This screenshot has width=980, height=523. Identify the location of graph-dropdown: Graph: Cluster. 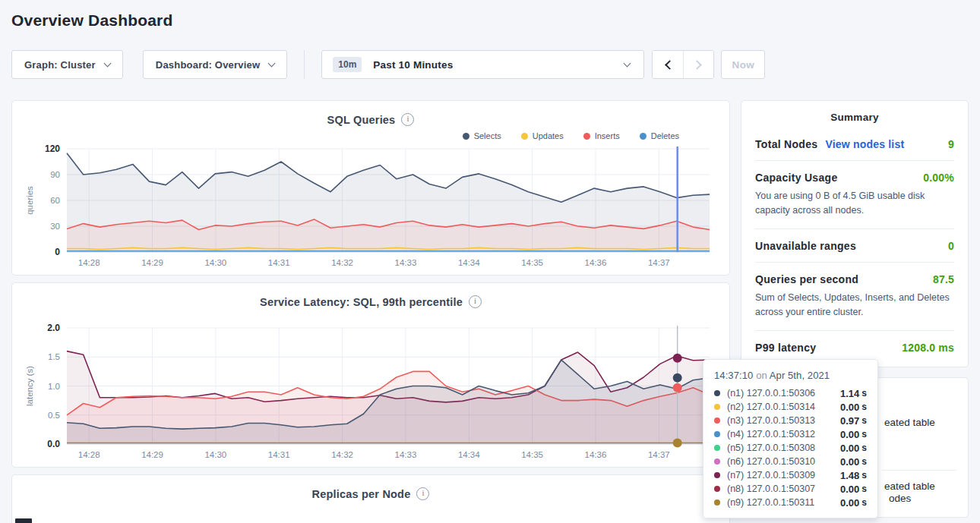
(67, 65).